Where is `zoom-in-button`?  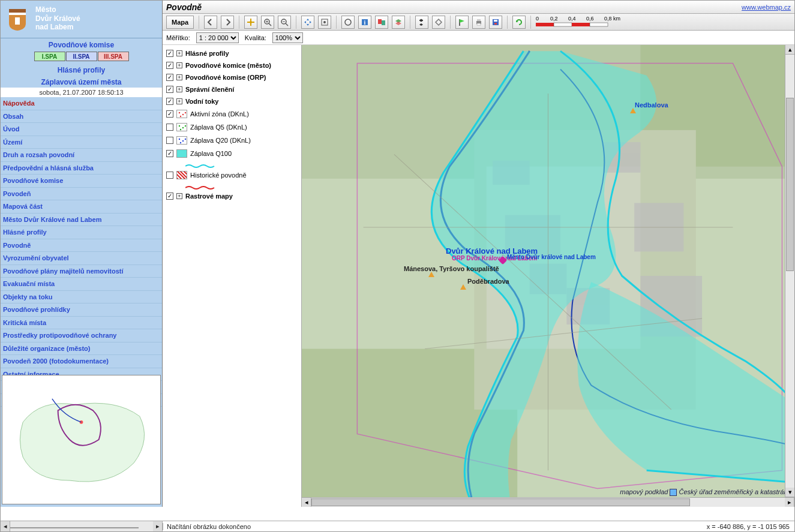
zoom-in-button is located at coordinates (268, 22).